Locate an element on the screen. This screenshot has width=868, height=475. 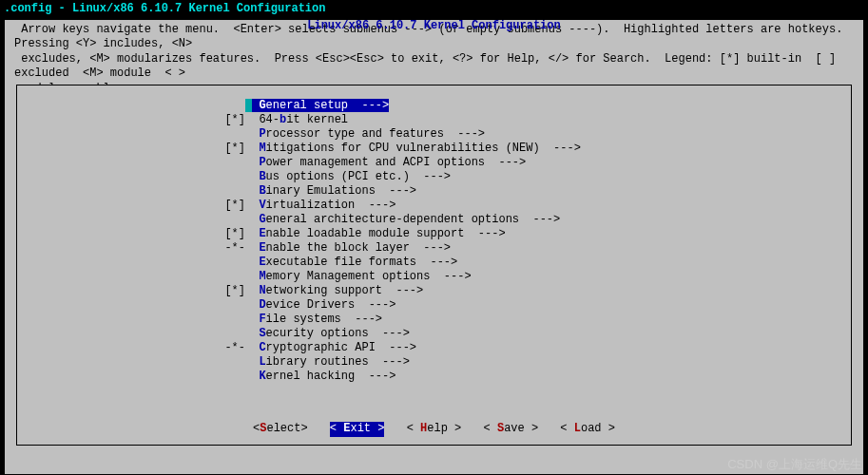
menu-item: [*] Virtualization ---> is located at coordinates (434, 205).